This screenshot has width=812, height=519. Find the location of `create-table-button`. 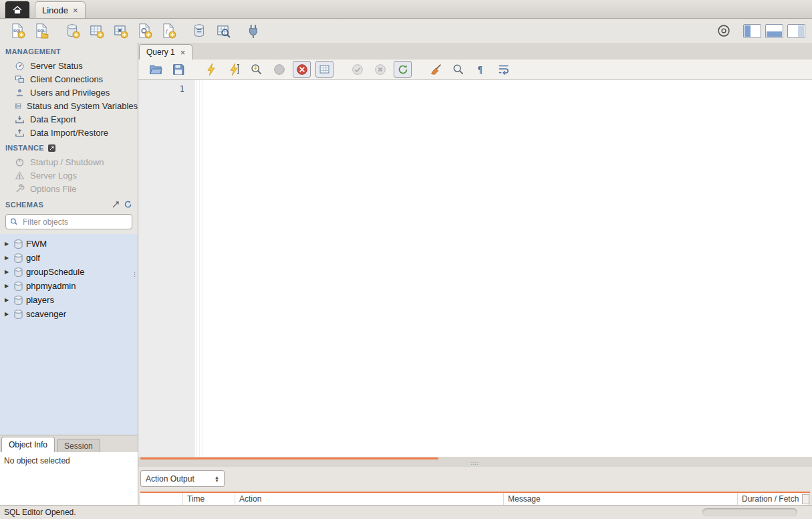

create-table-button is located at coordinates (96, 31).